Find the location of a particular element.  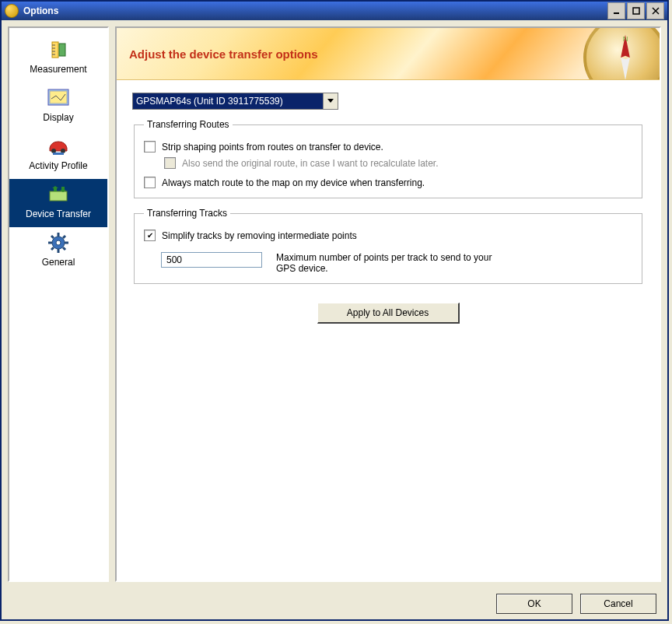

device-select-label: GPSMAP64s (Unit ID 3911775539) is located at coordinates (210, 101).